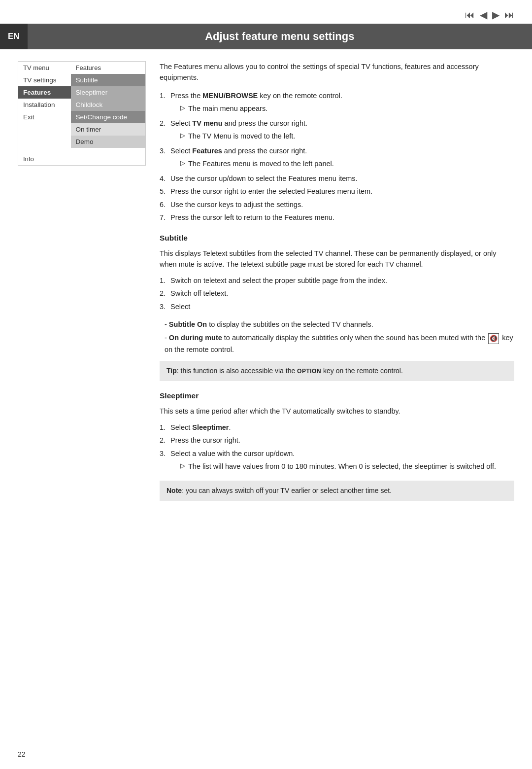 Image resolution: width=532 pixels, height=769 pixels. What do you see at coordinates (362, 371) in the screenshot?
I see `tip-text2: key on the remote control.` at bounding box center [362, 371].